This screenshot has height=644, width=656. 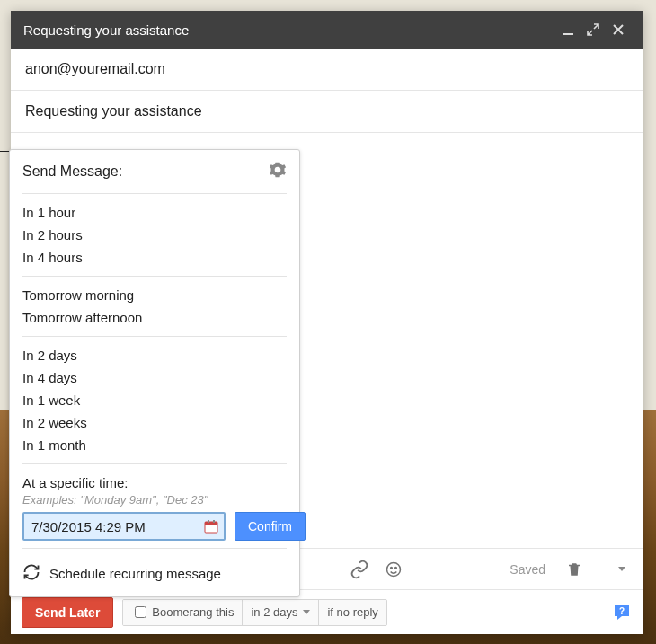 I want to click on emoji-icon, so click(x=394, y=569).